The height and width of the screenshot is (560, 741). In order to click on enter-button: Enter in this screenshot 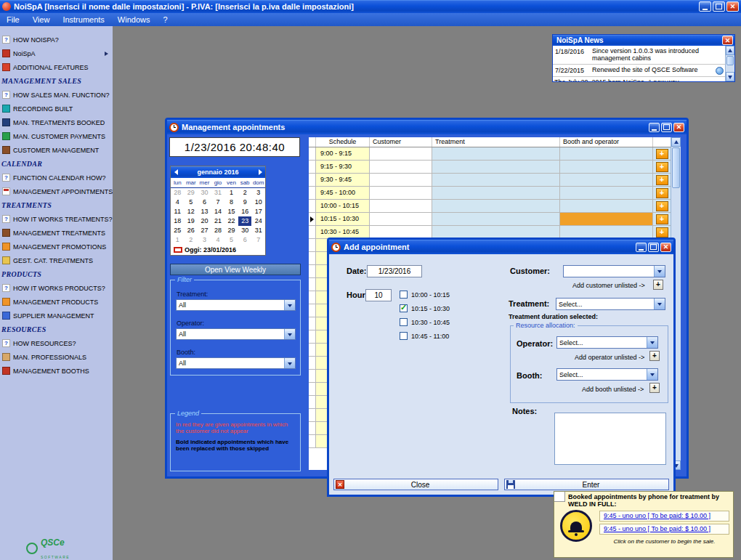, I will do `click(587, 484)`.